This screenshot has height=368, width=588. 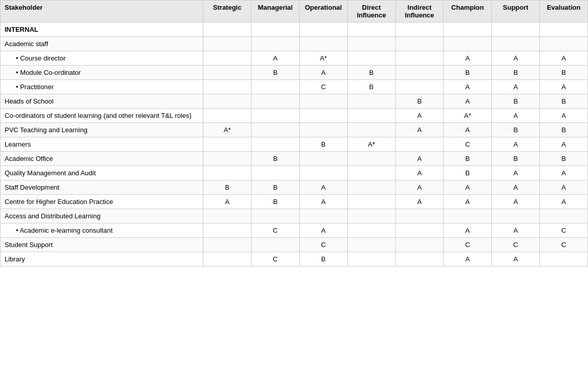 What do you see at coordinates (294, 188) in the screenshot?
I see `table-row: Staff DevelopmentBBAAAAA` at bounding box center [294, 188].